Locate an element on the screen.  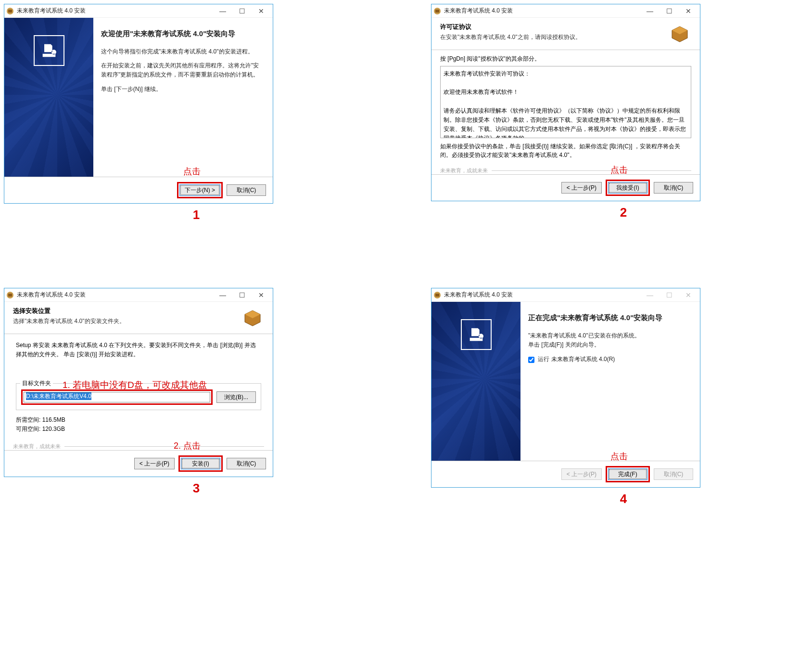
location-header-sub: 选择"未来教育考试系统 4.0"的安装文件夹。 is located at coordinates (69, 322).